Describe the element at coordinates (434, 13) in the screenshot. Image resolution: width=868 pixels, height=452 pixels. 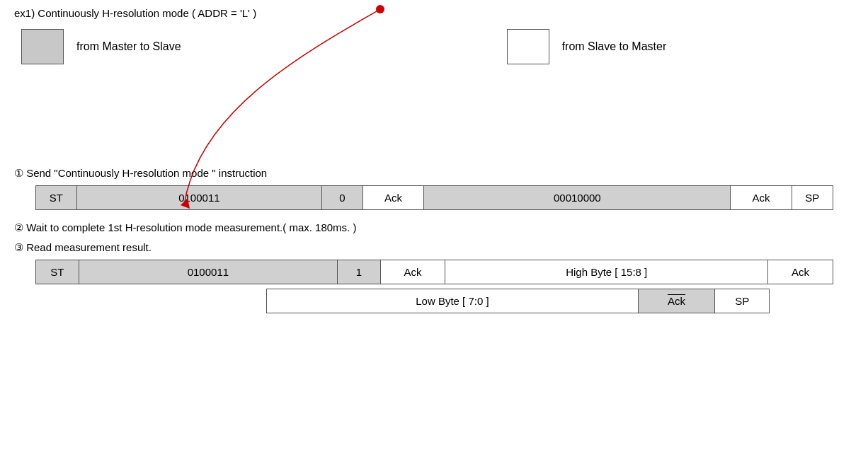
I see `page-title: ex1) Continuously H-resolution mode ( AD…` at that location.